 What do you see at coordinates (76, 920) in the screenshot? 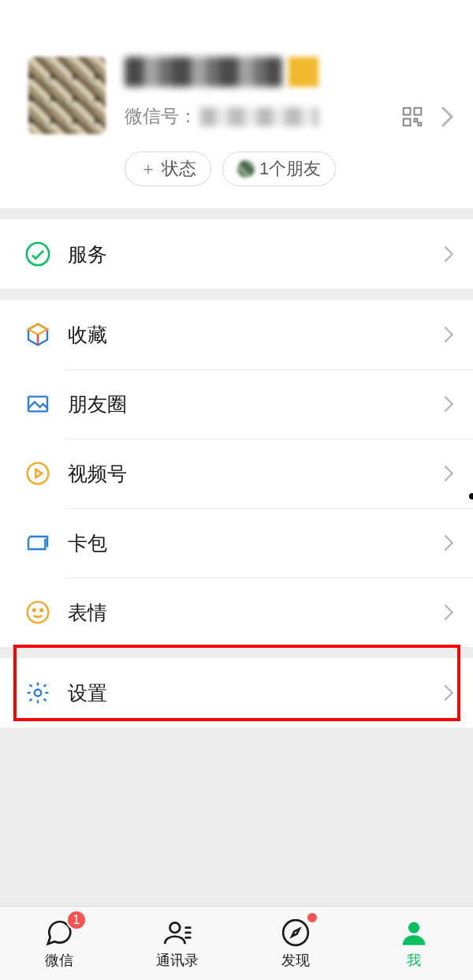
I see `badge-count: 1` at bounding box center [76, 920].